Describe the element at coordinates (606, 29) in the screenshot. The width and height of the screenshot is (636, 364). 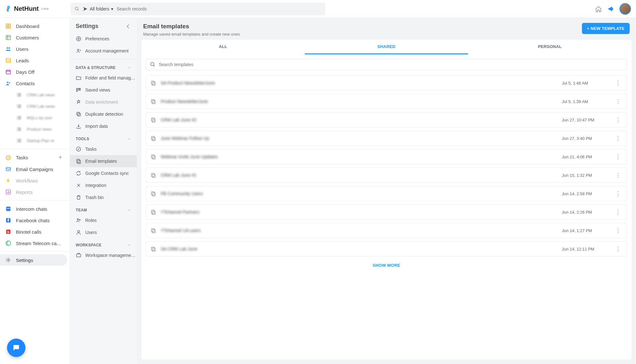
I see `new-template-button: + NEW TEMPLATE` at that location.